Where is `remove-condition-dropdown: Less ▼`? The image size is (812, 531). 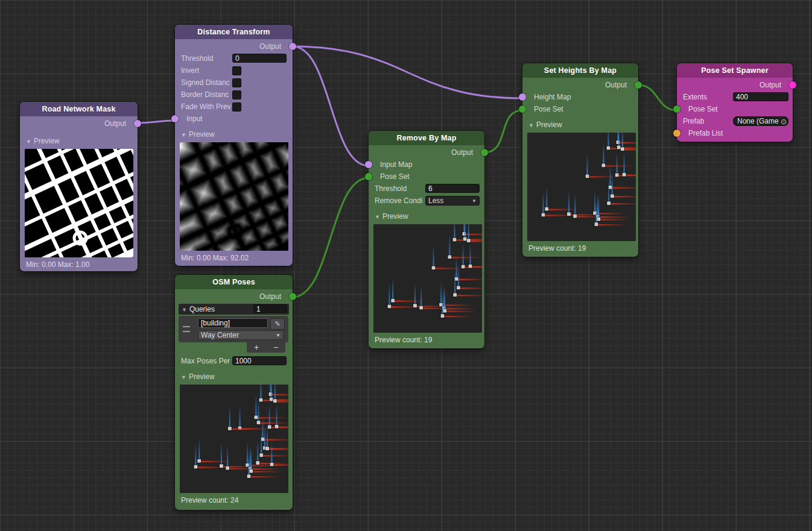
remove-condition-dropdown: Less ▼ is located at coordinates (452, 201).